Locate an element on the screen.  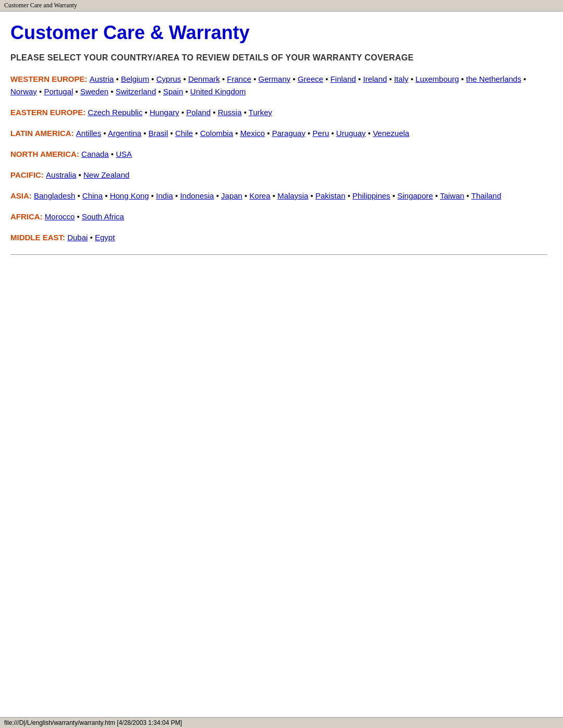
country-link-france: France is located at coordinates (239, 79).